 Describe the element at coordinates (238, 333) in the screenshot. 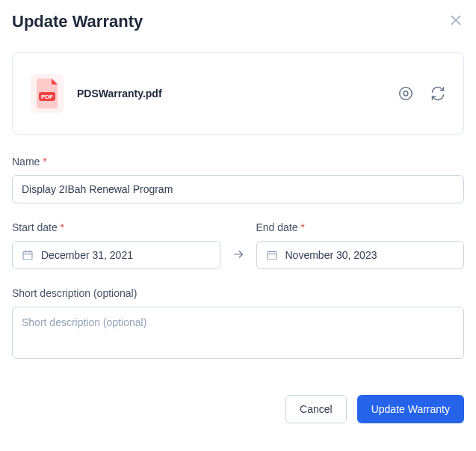

I see `short-description-input` at that location.